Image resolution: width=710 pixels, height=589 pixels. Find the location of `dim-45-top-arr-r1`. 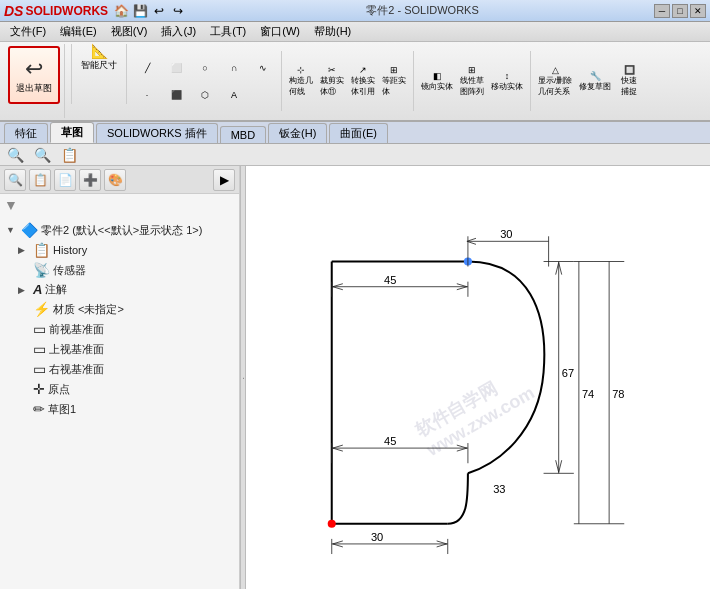

dim-45-top-arr-r1 is located at coordinates (462, 286).